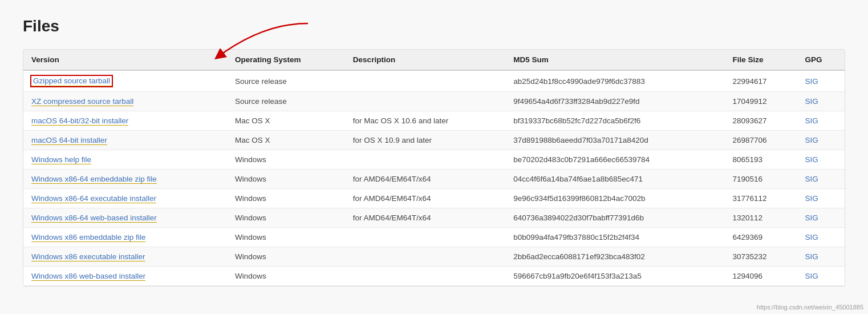  I want to click on md5-cell: 640736a3894022d30f7babff77391d6b, so click(615, 218).